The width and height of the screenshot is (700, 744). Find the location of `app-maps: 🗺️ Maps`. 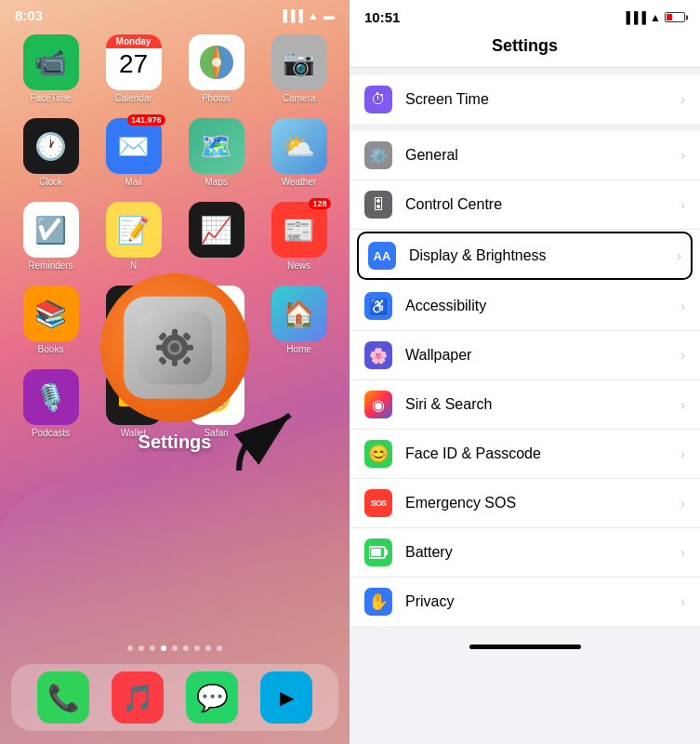

app-maps: 🗺️ Maps is located at coordinates (216, 153).